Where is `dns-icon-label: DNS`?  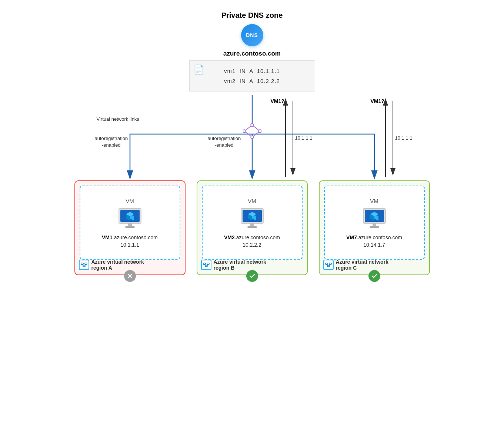
dns-icon-label: DNS is located at coordinates (252, 35).